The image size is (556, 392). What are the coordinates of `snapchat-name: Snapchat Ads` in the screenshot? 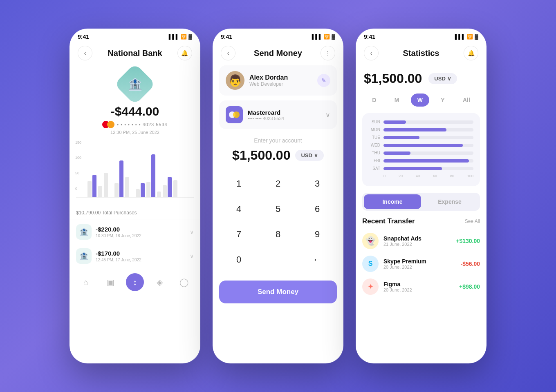 It's located at (402, 238).